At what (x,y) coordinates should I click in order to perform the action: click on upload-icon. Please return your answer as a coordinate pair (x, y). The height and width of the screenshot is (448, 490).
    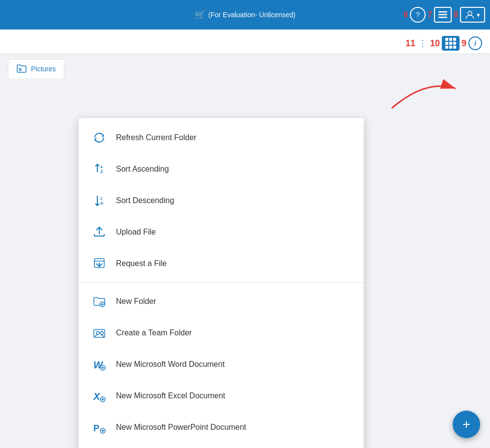
    Looking at the image, I should click on (99, 232).